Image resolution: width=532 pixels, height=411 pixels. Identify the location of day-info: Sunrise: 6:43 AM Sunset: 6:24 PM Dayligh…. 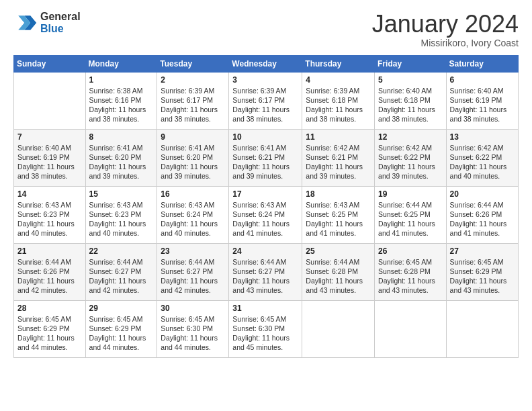
(193, 219).